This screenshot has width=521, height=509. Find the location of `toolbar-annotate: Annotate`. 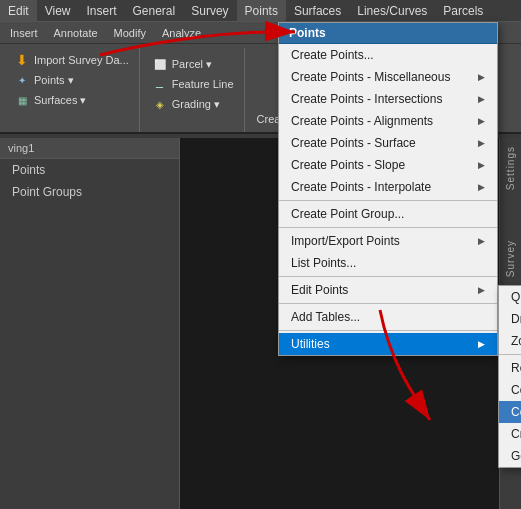

toolbar-annotate: Annotate is located at coordinates (76, 33).